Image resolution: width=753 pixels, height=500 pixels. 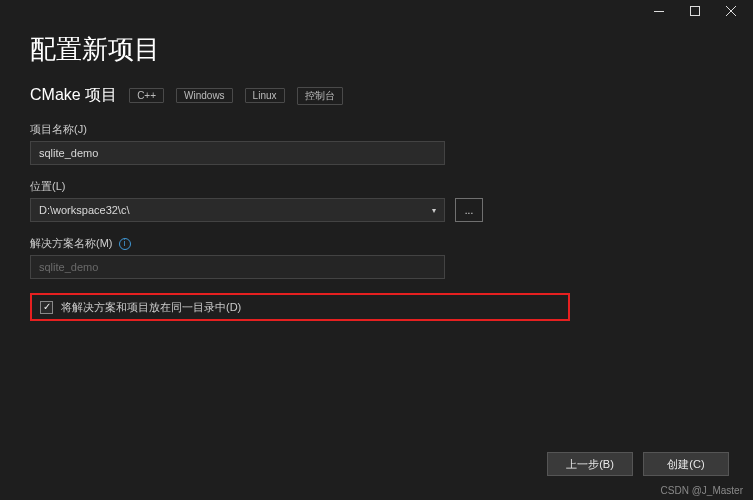 What do you see at coordinates (238, 267) in the screenshot?
I see `solution-name-input: sqlite_demo` at bounding box center [238, 267].